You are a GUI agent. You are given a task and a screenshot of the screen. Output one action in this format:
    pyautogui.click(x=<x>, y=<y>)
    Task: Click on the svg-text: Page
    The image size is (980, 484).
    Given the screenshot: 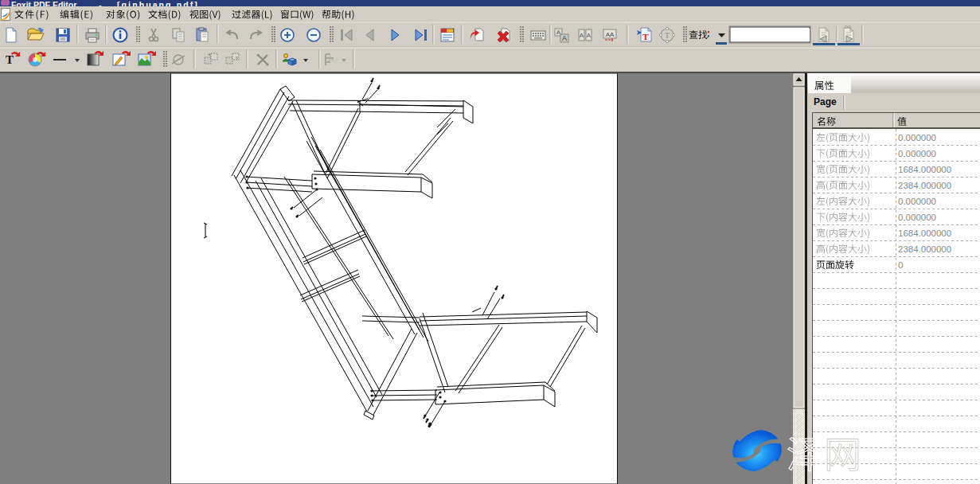 What is the action you would take?
    pyautogui.click(x=825, y=102)
    